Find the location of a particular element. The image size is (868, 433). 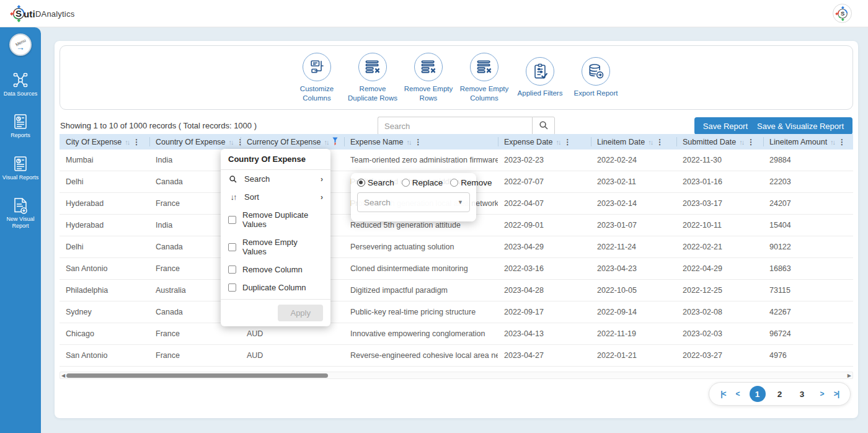

menu-item-search: Search › is located at coordinates (275, 179).